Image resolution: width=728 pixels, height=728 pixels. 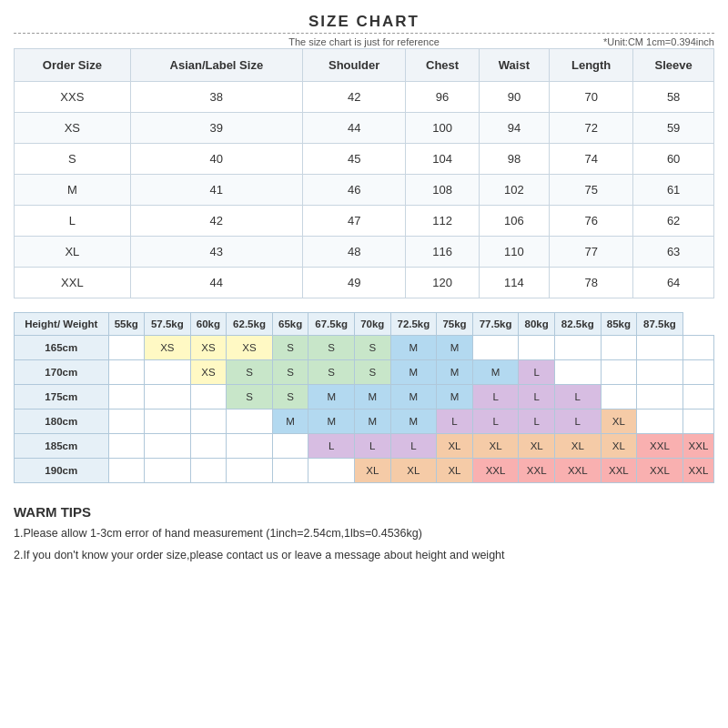 What do you see at coordinates (592, 128) in the screenshot?
I see `size-table-cell: 72` at bounding box center [592, 128].